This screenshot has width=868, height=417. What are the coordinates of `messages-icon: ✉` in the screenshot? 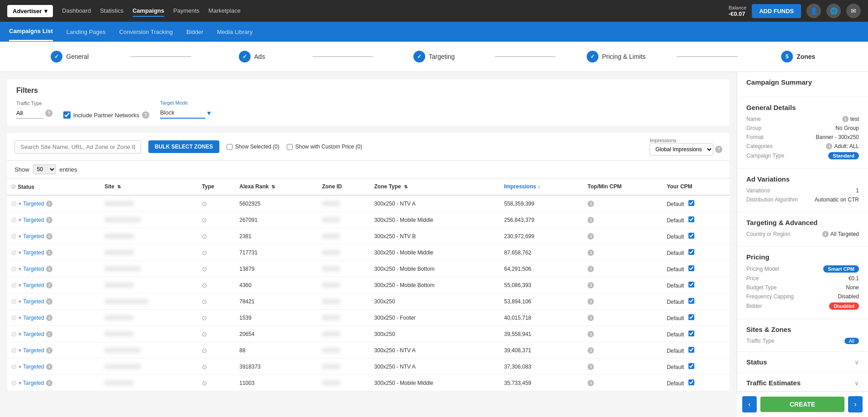 It's located at (854, 11).